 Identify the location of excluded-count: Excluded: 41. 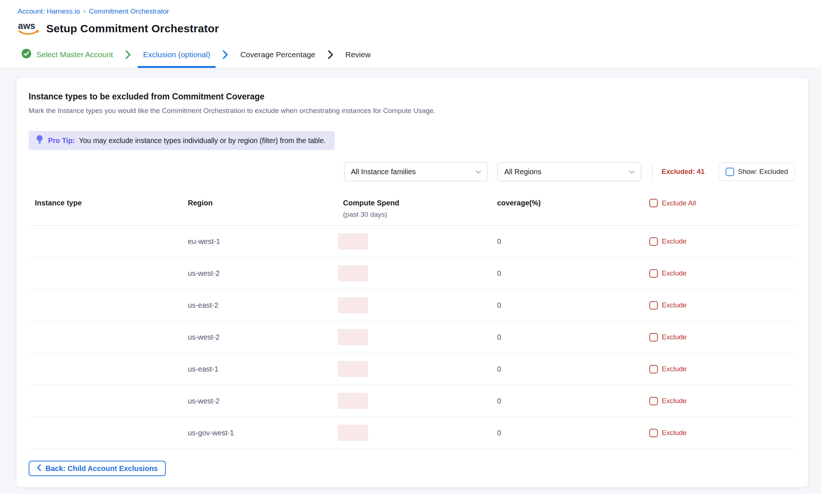
(683, 172).